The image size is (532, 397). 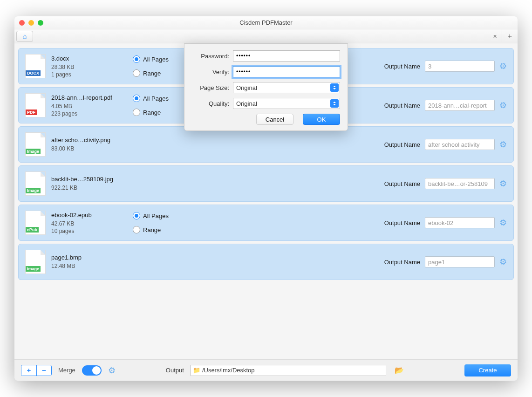 What do you see at coordinates (92, 144) in the screenshot?
I see `file-meta: after scho…ctivity.png83.00 KB` at bounding box center [92, 144].